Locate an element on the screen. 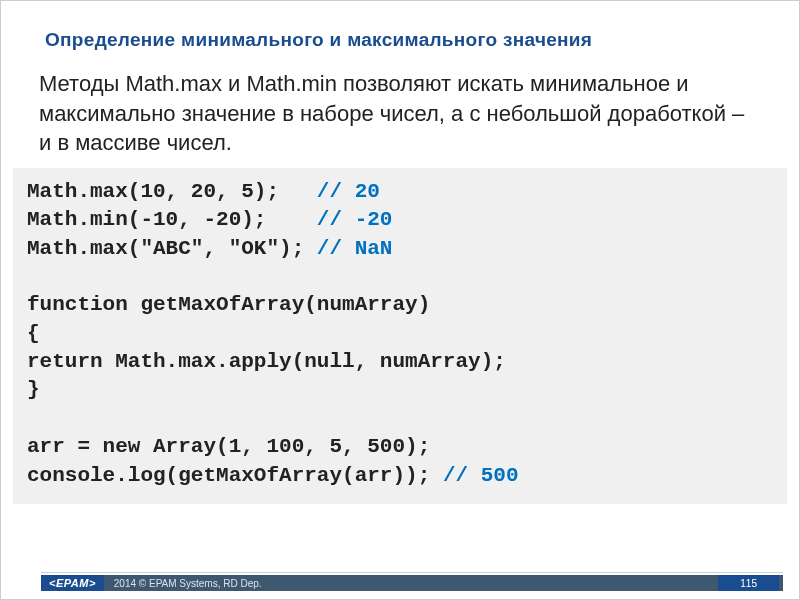 The image size is (800, 600). code-line: Math.min(-10, -20); is located at coordinates (172, 220).